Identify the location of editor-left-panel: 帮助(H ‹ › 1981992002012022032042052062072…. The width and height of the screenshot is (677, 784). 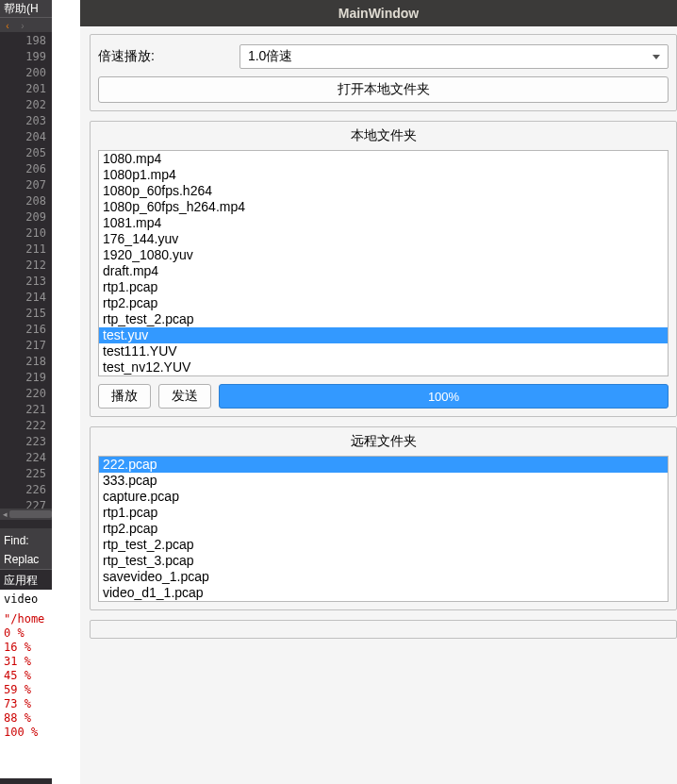
(26, 392).